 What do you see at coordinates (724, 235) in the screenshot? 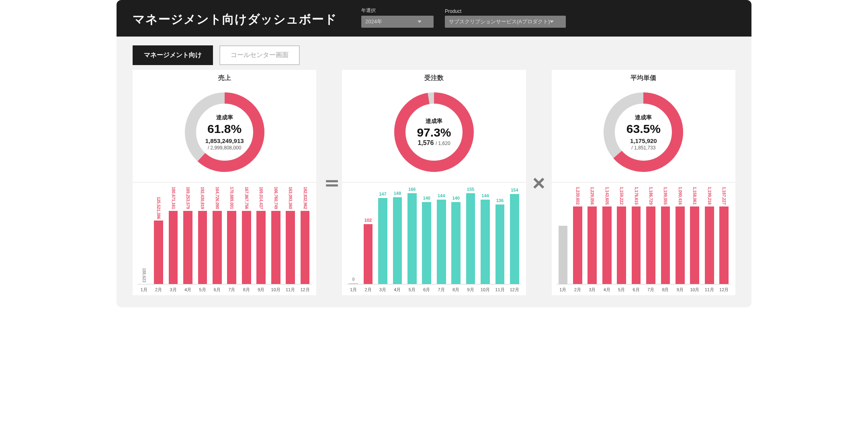
I see `bar-col: 1,187,227` at bounding box center [724, 235].